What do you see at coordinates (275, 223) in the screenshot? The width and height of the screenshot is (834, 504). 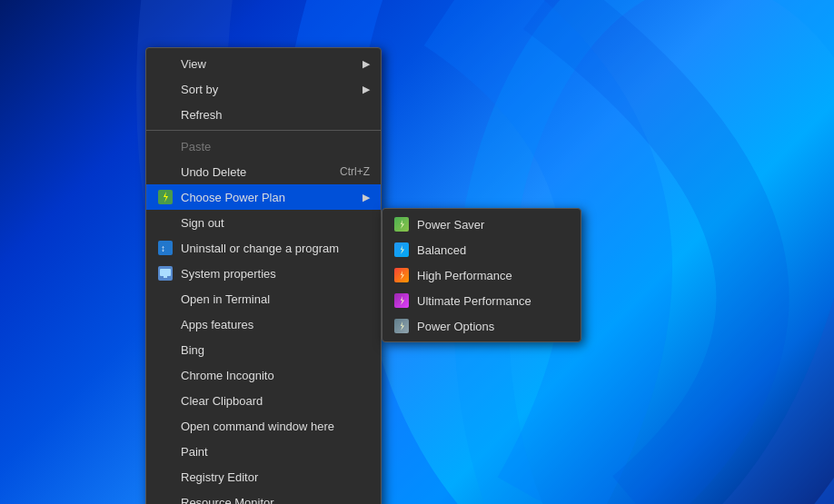 I see `sign-out-label: Sign out` at bounding box center [275, 223].